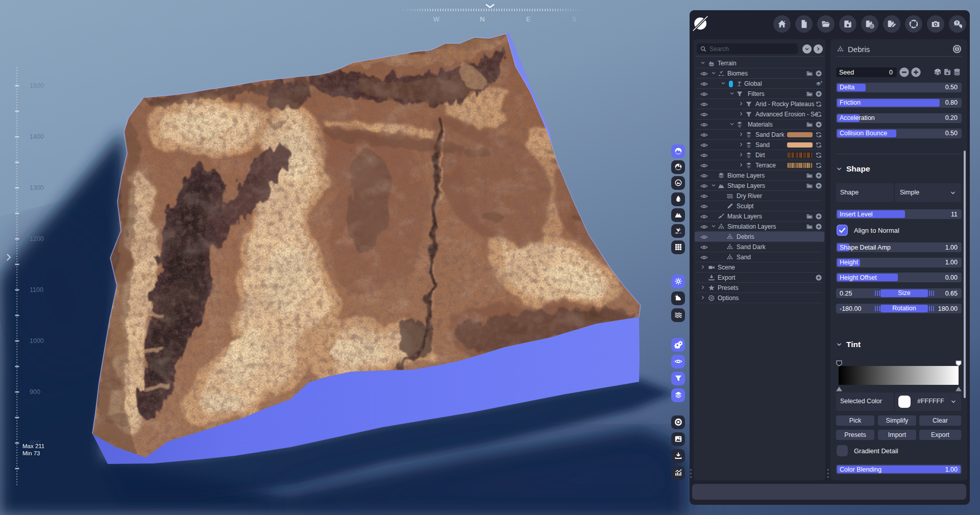  I want to click on simplify-button: Simplify, so click(897, 421).